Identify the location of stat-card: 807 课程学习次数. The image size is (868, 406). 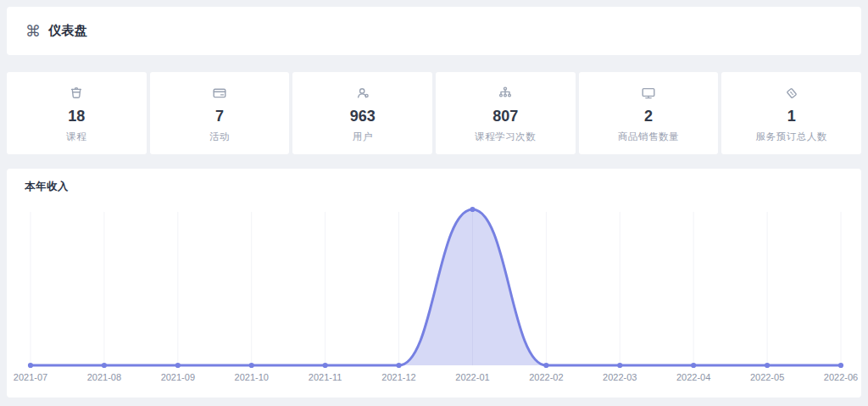
(505, 114).